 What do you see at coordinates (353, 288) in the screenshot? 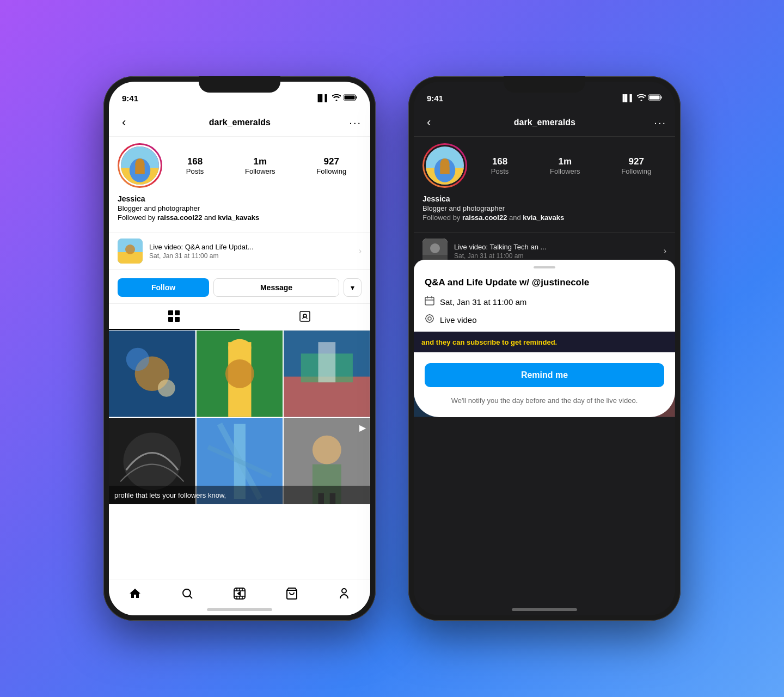
I see `more-button-dropdown-left: ▾` at bounding box center [353, 288].